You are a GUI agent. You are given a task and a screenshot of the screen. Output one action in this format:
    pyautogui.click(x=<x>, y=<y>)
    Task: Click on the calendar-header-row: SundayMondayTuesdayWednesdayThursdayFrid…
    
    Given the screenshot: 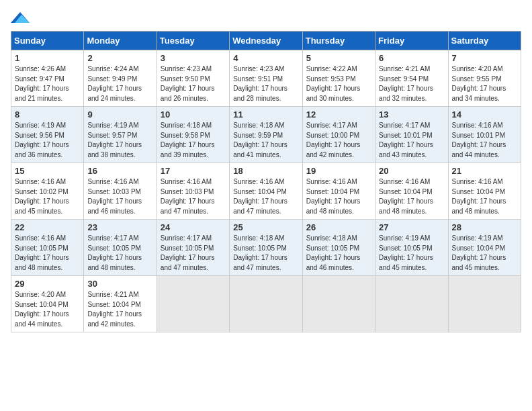 What is the action you would take?
    pyautogui.click(x=266, y=41)
    